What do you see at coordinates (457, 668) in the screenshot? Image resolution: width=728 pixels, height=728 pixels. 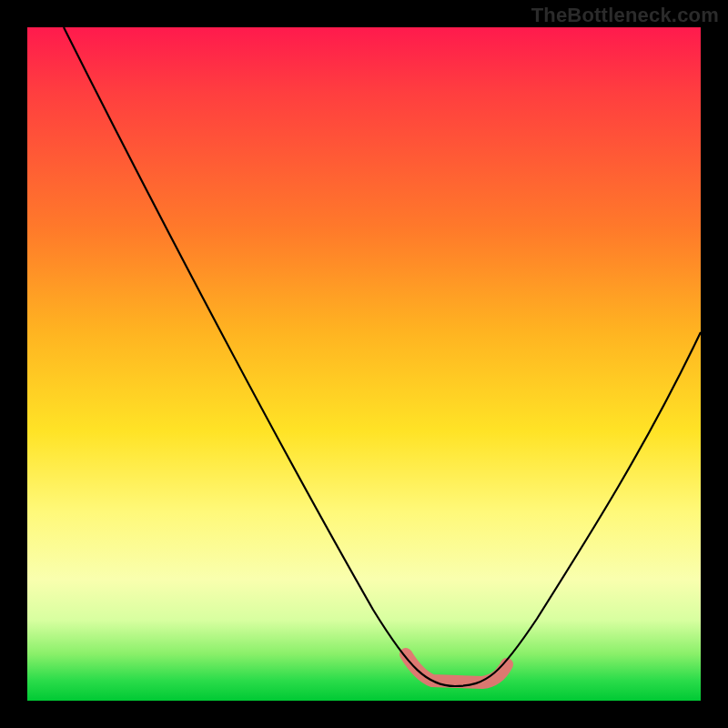 I see `optimal-range-highlight` at bounding box center [457, 668].